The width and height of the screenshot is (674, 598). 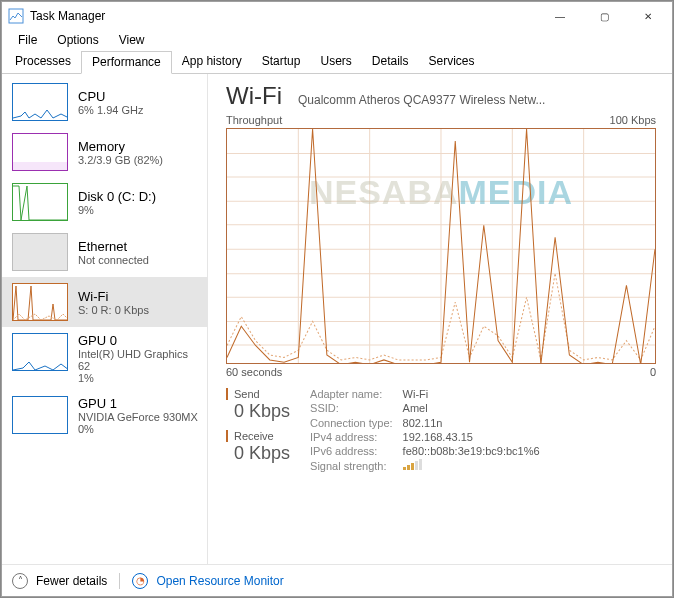 What do you see at coordinates (114, 260) in the screenshot?
I see `sidebar-sub: Not connected` at bounding box center [114, 260].